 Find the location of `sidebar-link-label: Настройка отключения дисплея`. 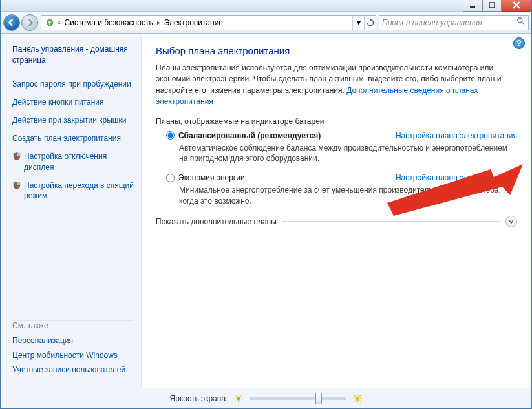

sidebar-link-label: Настройка отключения дисплея is located at coordinates (79, 162).